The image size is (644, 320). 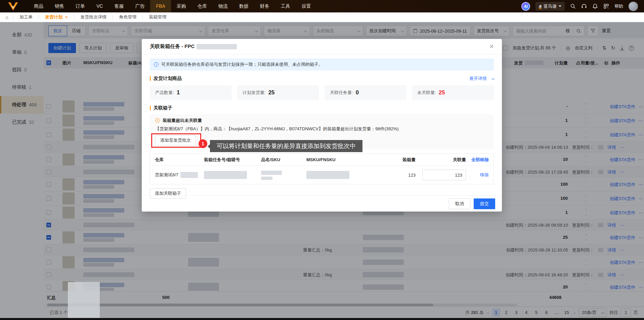 What do you see at coordinates (217, 47) in the screenshot?
I see `redacted-batch-code` at bounding box center [217, 47].